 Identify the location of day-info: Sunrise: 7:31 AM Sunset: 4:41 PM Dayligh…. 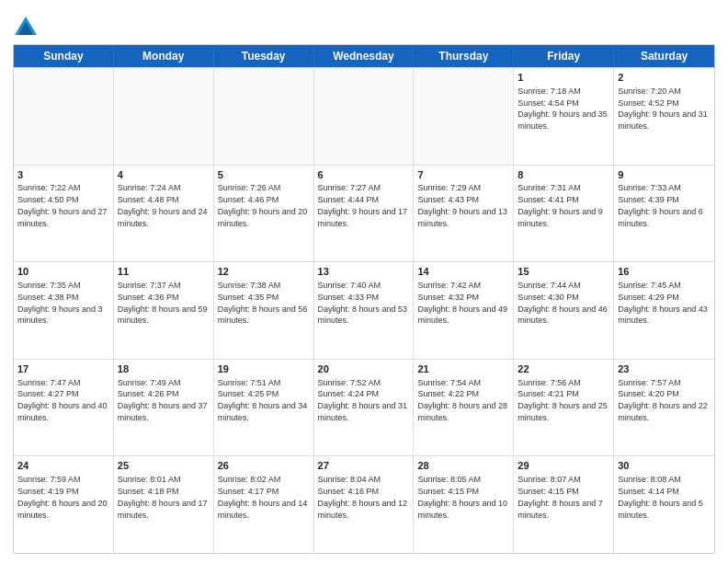
(561, 205).